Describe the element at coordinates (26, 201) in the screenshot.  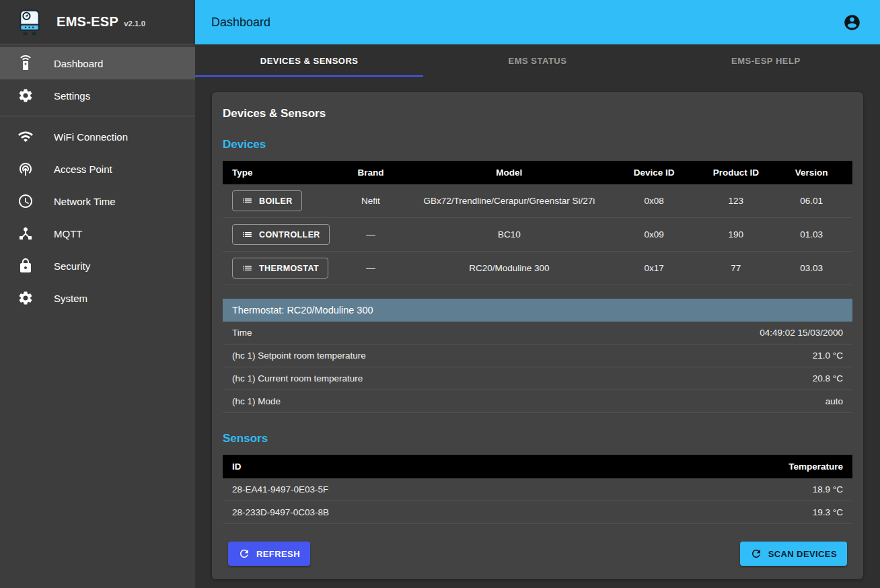
I see `clock-icon` at that location.